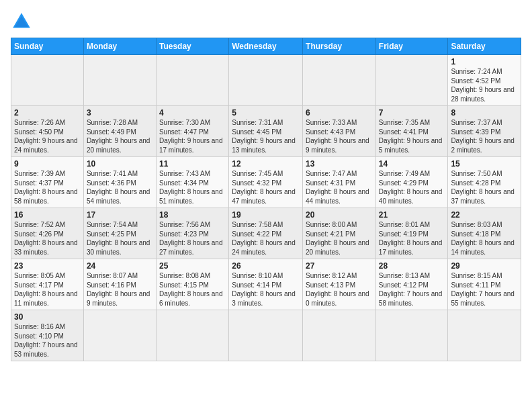  What do you see at coordinates (48, 47) in the screenshot?
I see `header-sunday: Sunday` at bounding box center [48, 47].